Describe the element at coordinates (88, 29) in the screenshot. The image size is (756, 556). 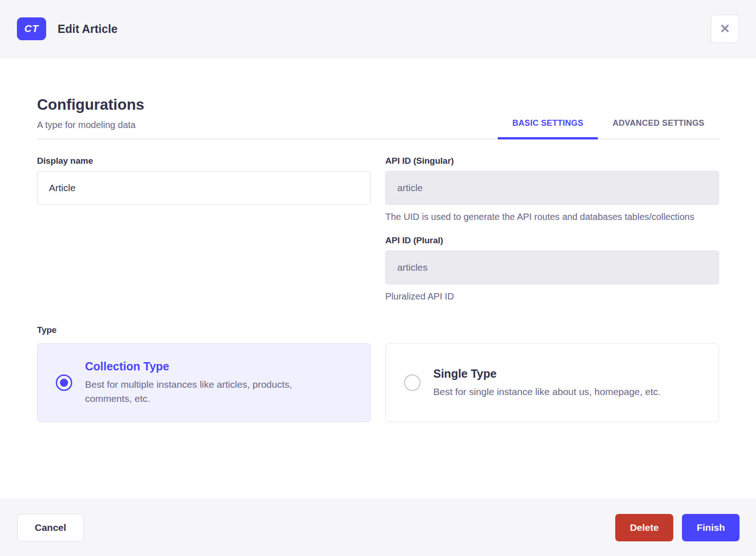
I see `modal-title: Edit Article` at that location.